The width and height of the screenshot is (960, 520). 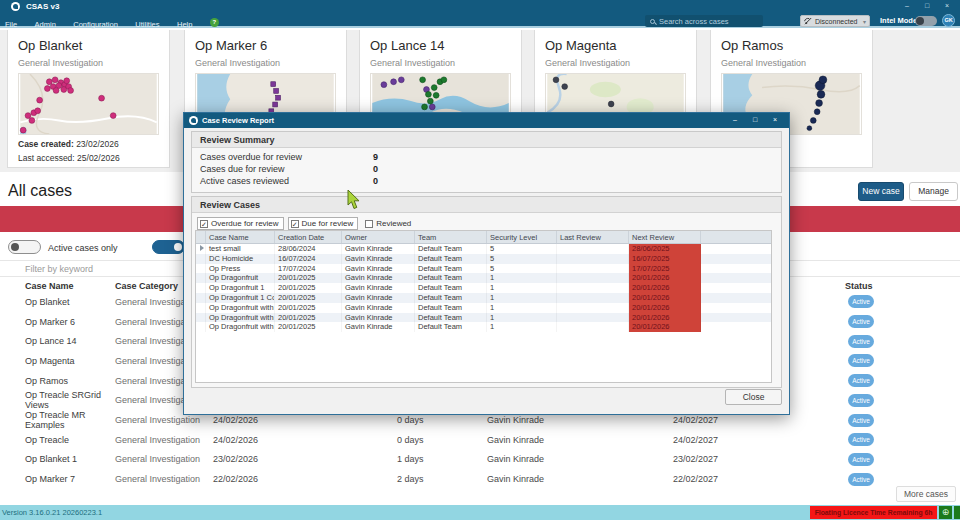 I want to click on card-accessed-label: Last accessed:, so click(x=46, y=158).